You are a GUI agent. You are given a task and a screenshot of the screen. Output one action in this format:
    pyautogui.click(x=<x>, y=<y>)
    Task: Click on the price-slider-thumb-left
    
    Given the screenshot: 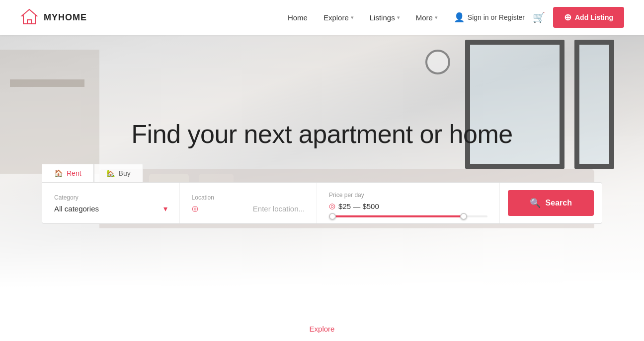 What is the action you would take?
    pyautogui.click(x=332, y=216)
    